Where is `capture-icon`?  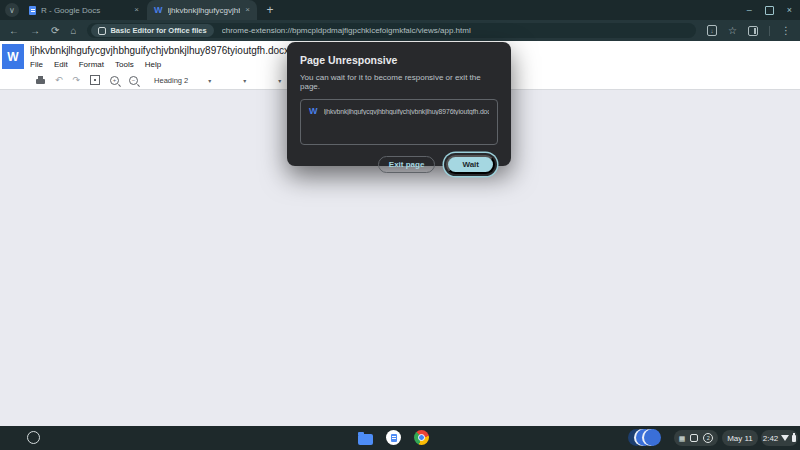 capture-icon is located at coordinates (694, 438).